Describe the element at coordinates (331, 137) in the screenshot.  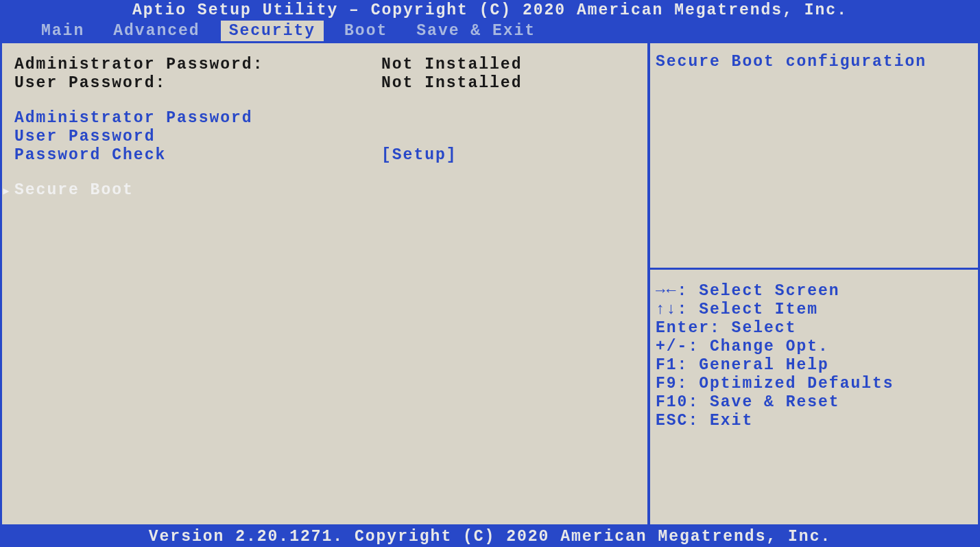
I see `user-password-menu-row: User Password` at that location.